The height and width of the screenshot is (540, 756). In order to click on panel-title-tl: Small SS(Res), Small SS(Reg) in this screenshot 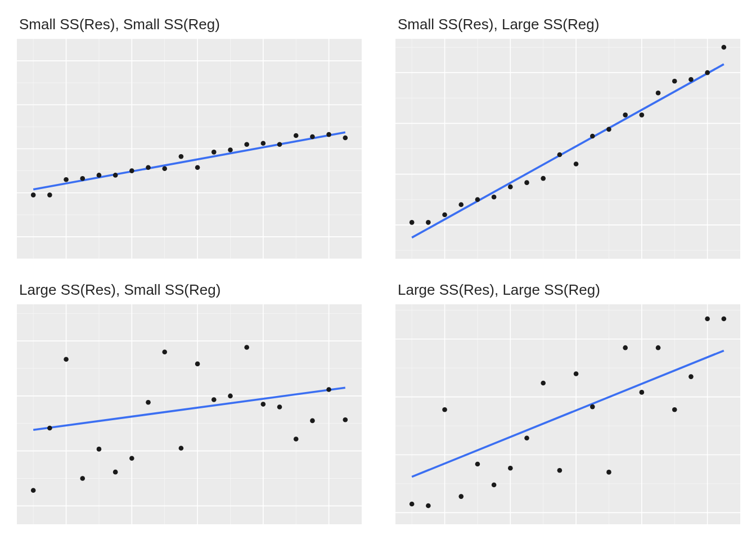, I will do `click(189, 25)`.